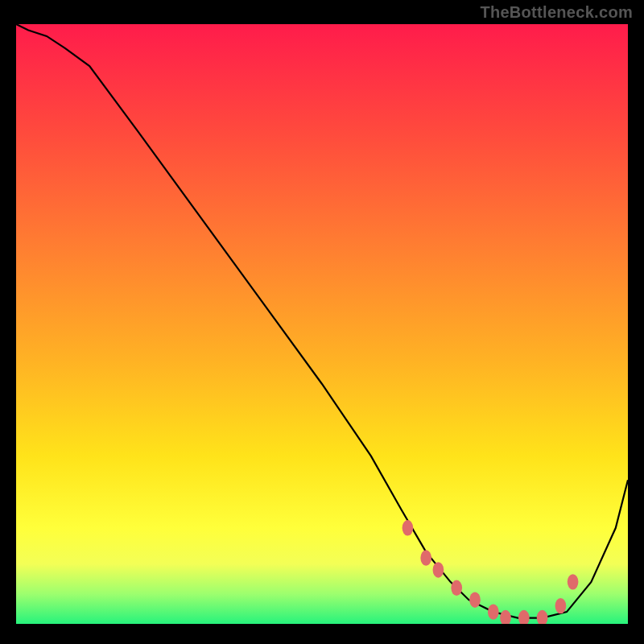 The image size is (644, 644). What do you see at coordinates (556, 13) in the screenshot?
I see `watermark-text: TheBottleneck.com` at bounding box center [556, 13].